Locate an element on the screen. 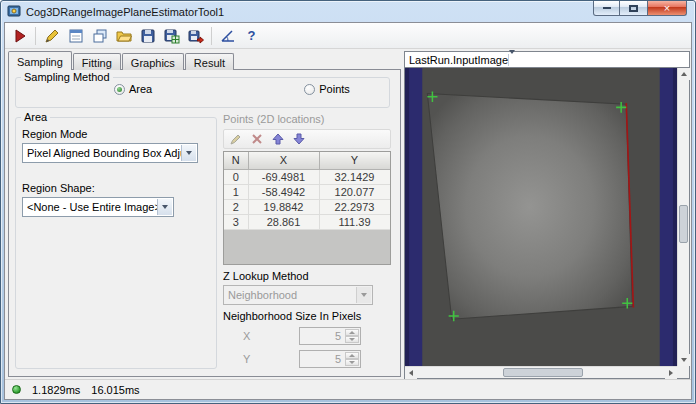 This screenshot has height=404, width=696. maximize-button is located at coordinates (634, 8).